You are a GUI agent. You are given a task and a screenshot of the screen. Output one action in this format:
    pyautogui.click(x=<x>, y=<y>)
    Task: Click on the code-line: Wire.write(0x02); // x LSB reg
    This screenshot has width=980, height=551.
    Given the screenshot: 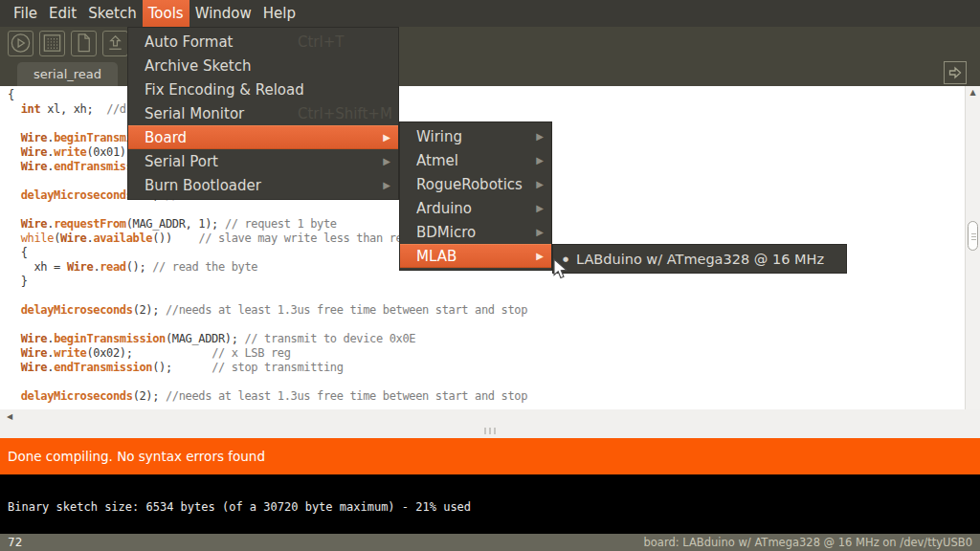 What is the action you would take?
    pyautogui.click(x=268, y=354)
    